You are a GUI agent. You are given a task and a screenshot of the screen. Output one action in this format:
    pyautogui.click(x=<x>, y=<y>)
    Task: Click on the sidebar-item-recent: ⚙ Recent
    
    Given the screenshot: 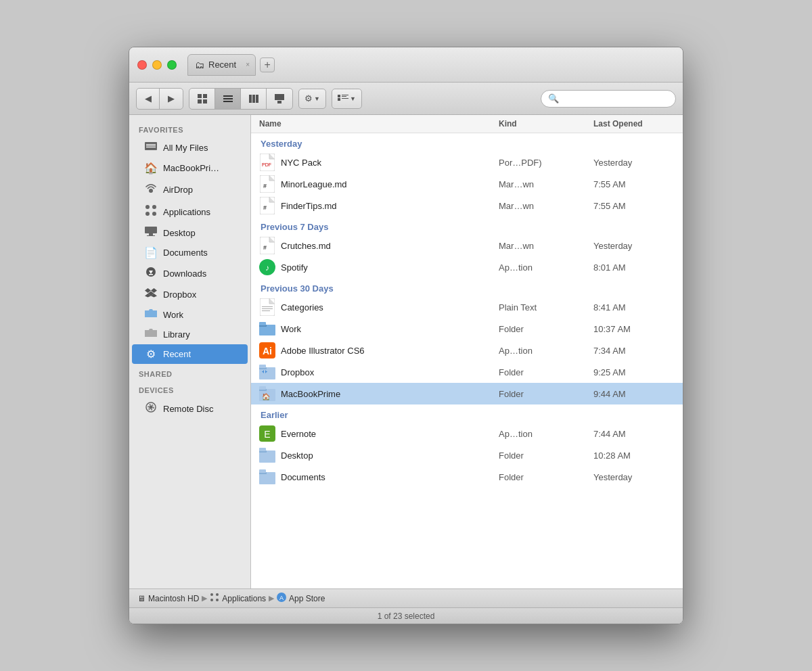 What is the action you would take?
    pyautogui.click(x=189, y=354)
    